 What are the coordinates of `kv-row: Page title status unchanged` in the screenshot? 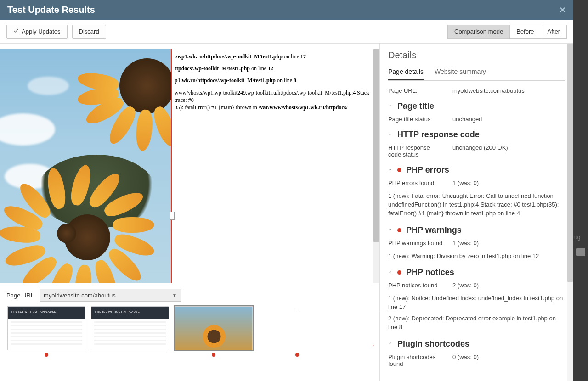 It's located at (477, 119).